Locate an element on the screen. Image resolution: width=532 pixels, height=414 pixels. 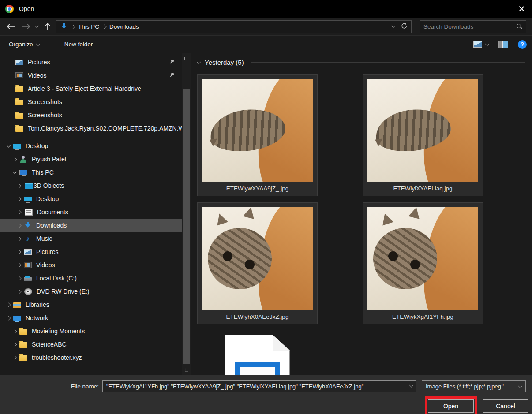
preview-pane-icon is located at coordinates (503, 45).